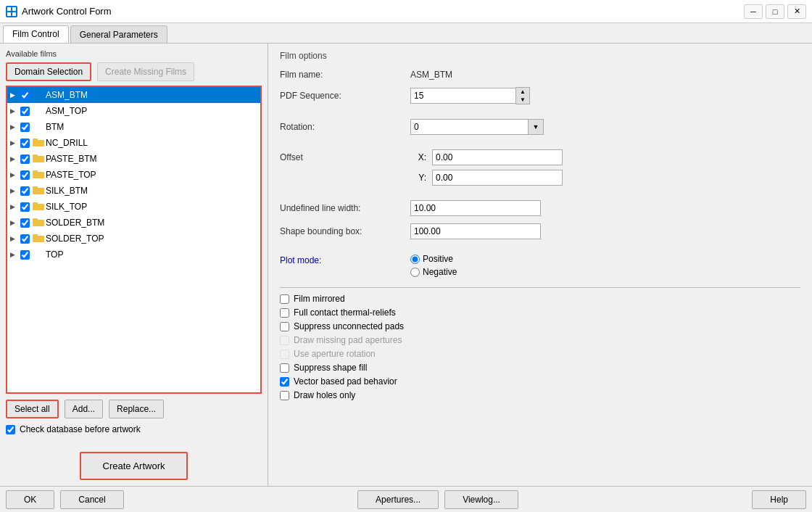 The image size is (812, 512). I want to click on tab-film-control: Film Control, so click(36, 34).